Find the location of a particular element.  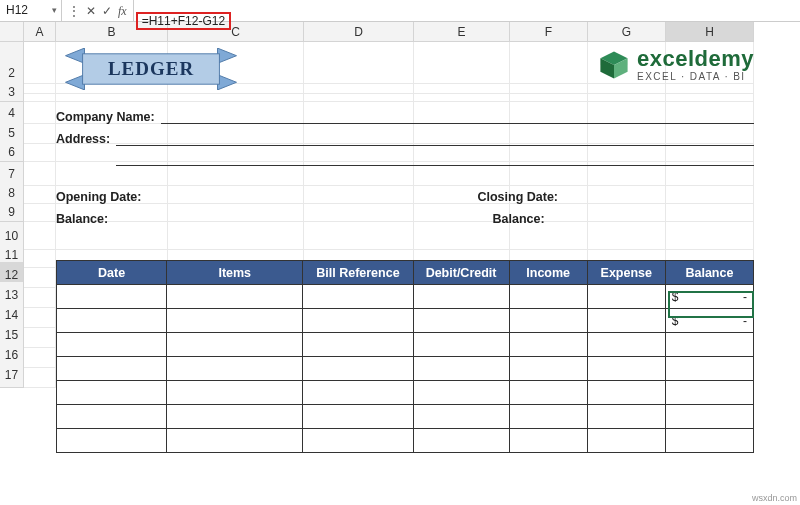

chevron-down-icon: ▾ is located at coordinates (54, 10).